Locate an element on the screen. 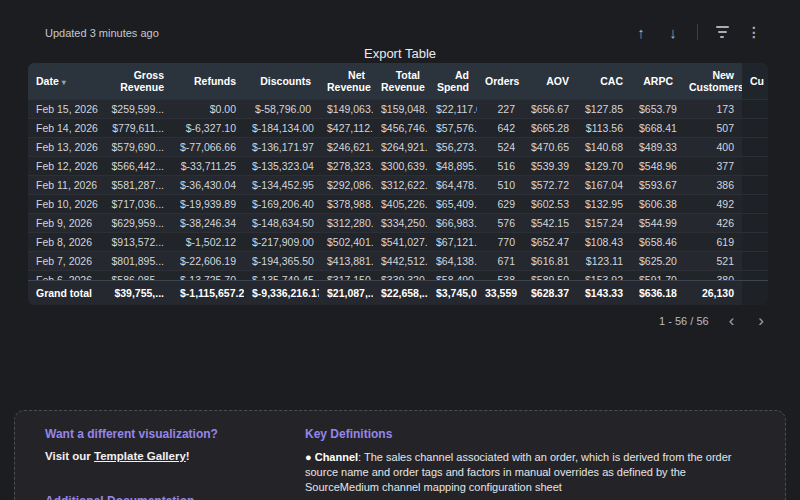 This screenshot has height=500, width=800. cell-aov: $539.39 is located at coordinates (550, 166).